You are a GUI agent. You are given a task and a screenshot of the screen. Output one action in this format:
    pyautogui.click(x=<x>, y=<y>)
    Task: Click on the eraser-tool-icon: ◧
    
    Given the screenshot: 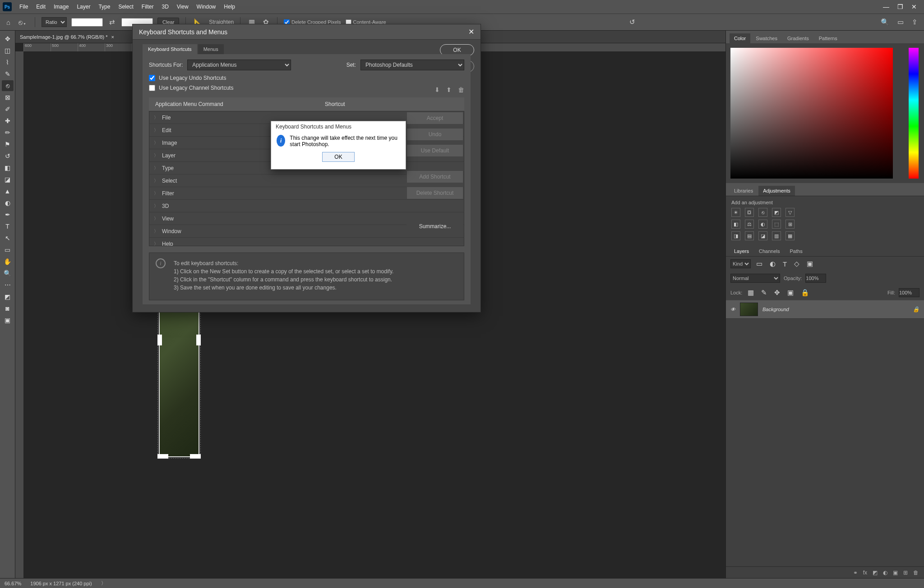 What is the action you would take?
    pyautogui.click(x=8, y=168)
    